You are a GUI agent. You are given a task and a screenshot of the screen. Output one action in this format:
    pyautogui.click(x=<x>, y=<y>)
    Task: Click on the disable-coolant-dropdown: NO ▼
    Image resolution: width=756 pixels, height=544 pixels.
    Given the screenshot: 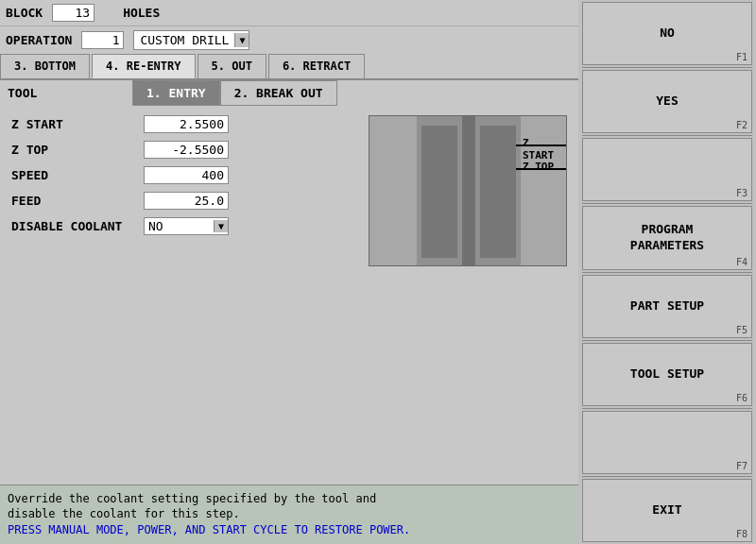 What is the action you would take?
    pyautogui.click(x=186, y=227)
    